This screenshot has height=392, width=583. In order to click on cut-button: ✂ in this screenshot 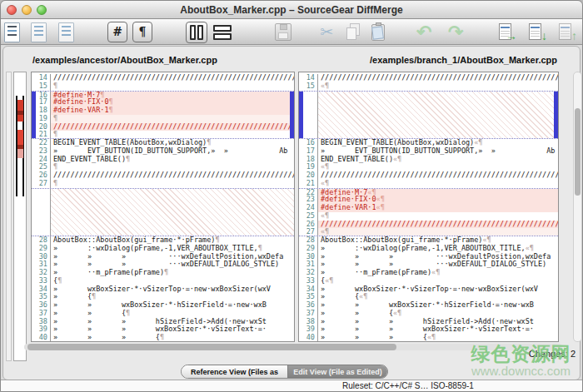, I will do `click(326, 32)`.